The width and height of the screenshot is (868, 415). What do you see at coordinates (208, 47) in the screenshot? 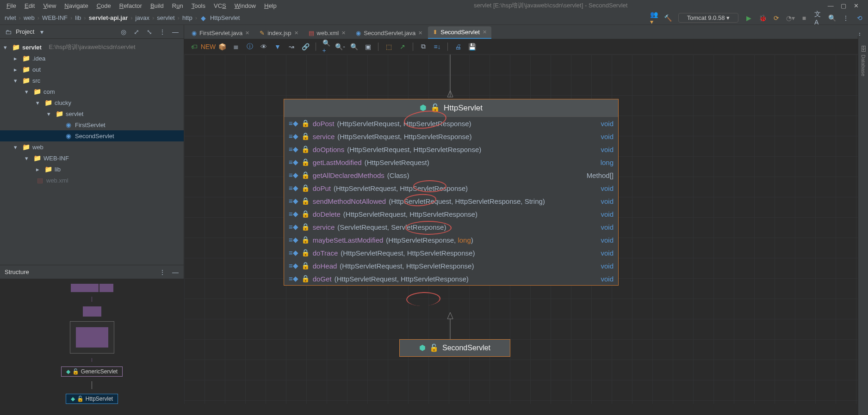
I see `new-icon: NEW` at bounding box center [208, 47].